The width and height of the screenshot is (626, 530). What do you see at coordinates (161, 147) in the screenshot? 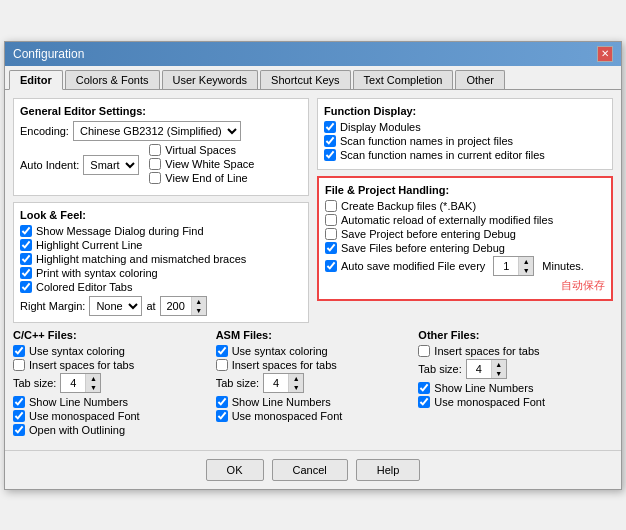
I see `general-panel: General Editor Settings: Encoding: Chine…` at bounding box center [161, 147].